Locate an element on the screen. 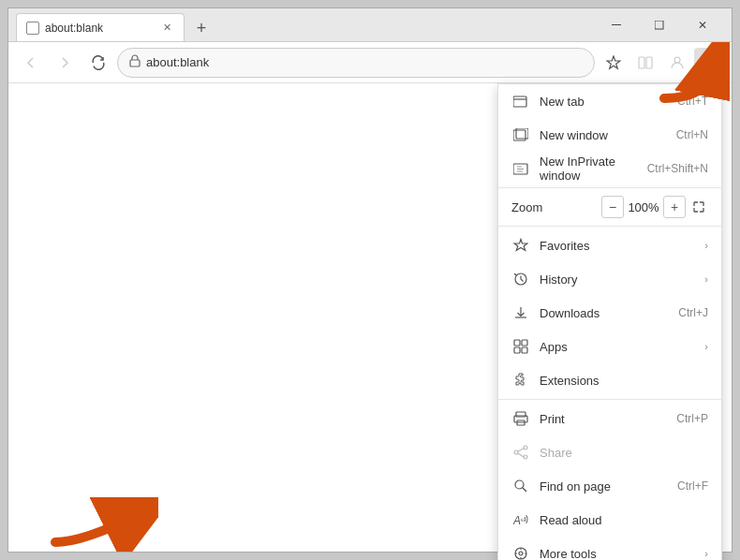 The width and height of the screenshot is (740, 560). favorites-arrow-icon: › is located at coordinates (706, 245).